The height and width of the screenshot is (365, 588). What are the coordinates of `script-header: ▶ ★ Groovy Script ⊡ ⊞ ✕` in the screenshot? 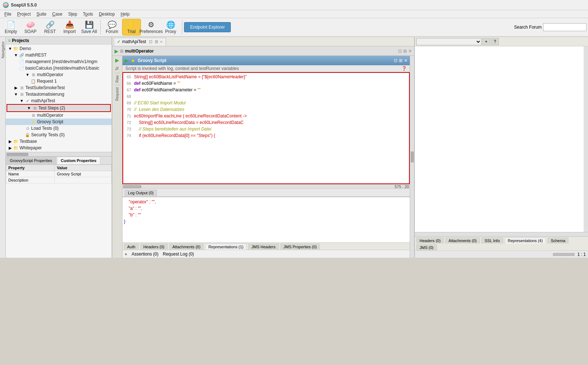 It's located at (266, 61).